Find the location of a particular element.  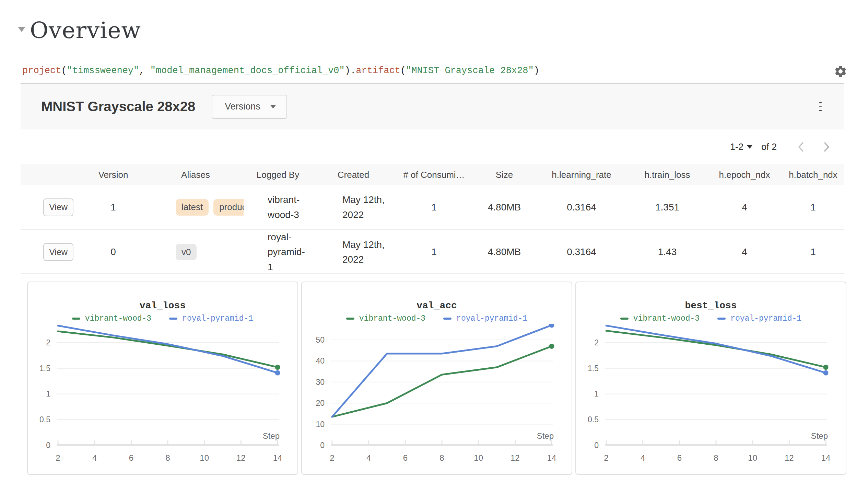

pagination: 1-2 of 2 is located at coordinates (787, 147).